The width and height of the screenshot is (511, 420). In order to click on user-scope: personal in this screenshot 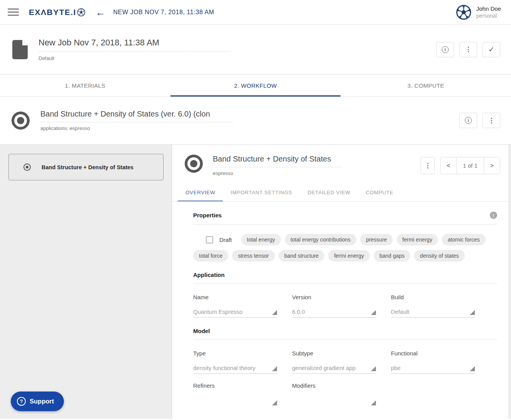, I will do `click(489, 16)`.